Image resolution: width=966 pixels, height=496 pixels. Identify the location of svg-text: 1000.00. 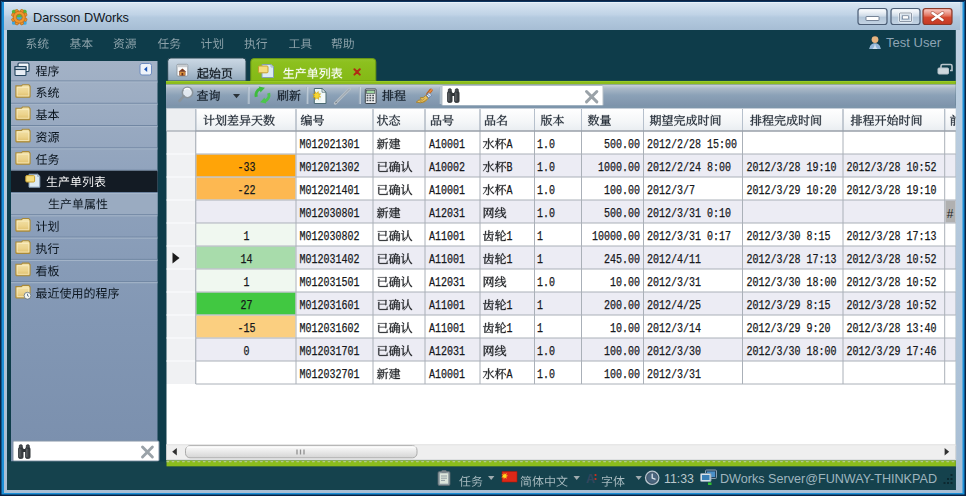
(619, 168).